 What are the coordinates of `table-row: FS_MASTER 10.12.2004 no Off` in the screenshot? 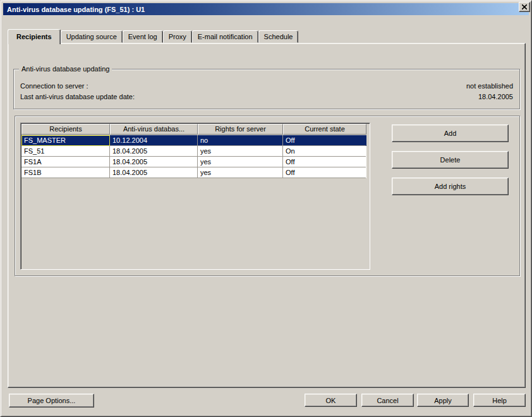 It's located at (194, 140).